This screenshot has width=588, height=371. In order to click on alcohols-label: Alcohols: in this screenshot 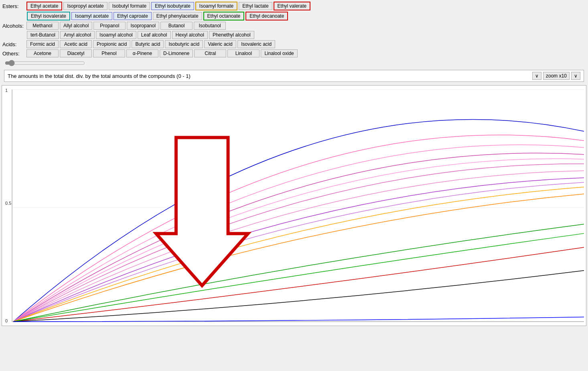, I will do `click(14, 26)`.